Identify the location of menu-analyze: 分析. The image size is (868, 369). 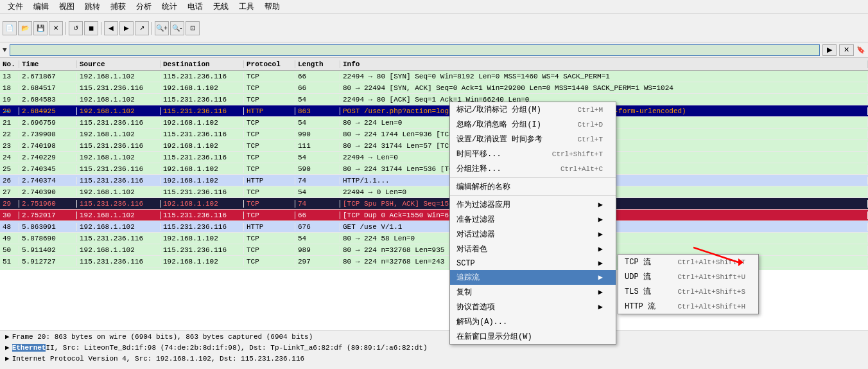
(144, 6).